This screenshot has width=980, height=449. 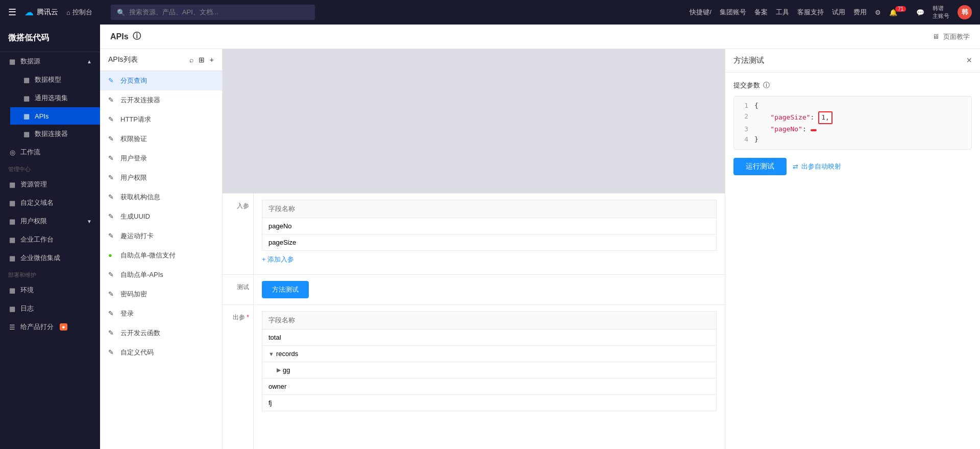 I want to click on records-collapse-arrow: ▼, so click(x=272, y=354).